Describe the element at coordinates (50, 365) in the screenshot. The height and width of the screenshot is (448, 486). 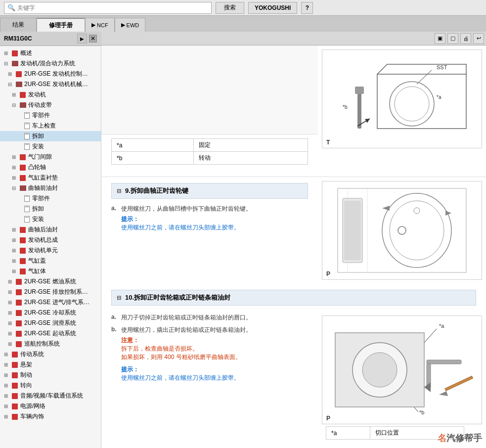
I see `sidebar-item-suspension: ⊞ 悬架` at that location.